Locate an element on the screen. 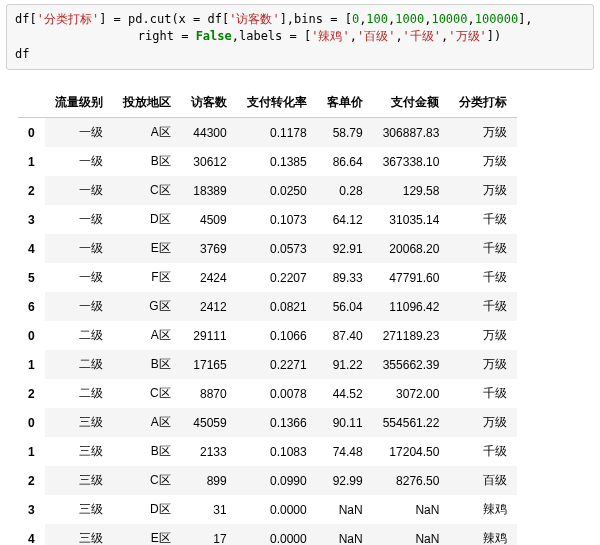  cell: 64.12 is located at coordinates (345, 220).